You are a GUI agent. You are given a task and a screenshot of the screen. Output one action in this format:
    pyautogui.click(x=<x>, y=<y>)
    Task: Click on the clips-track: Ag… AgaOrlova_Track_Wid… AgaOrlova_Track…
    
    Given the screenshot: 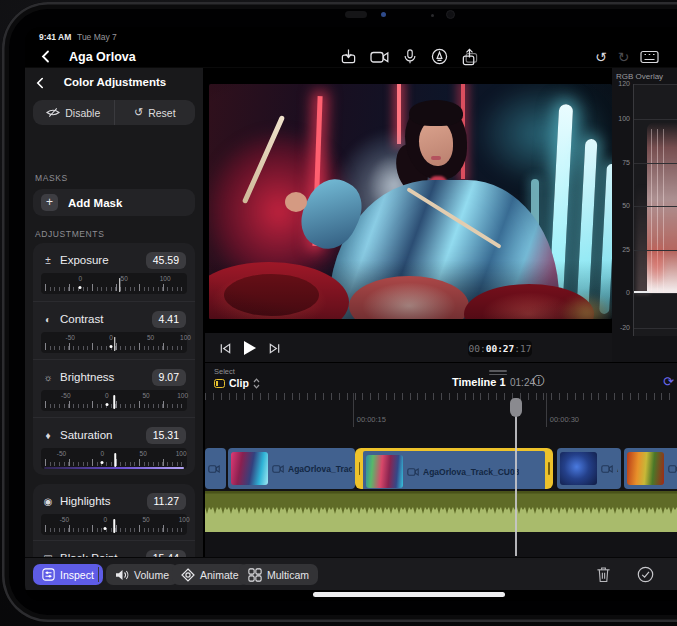 What is the action you would take?
    pyautogui.click(x=441, y=468)
    